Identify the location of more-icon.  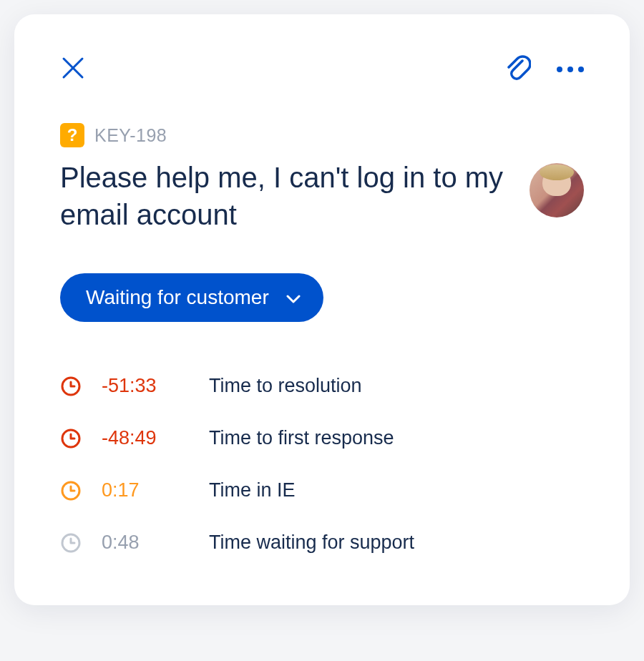
(570, 69).